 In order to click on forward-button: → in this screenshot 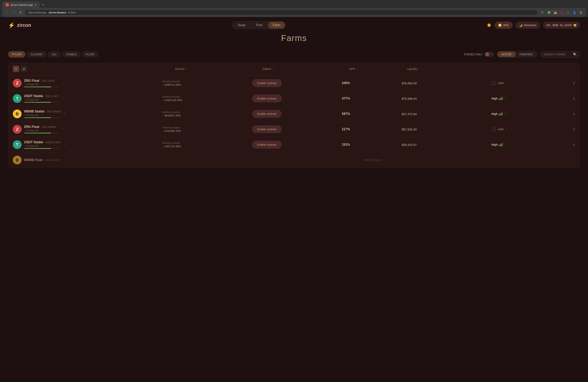, I will do `click(14, 13)`.